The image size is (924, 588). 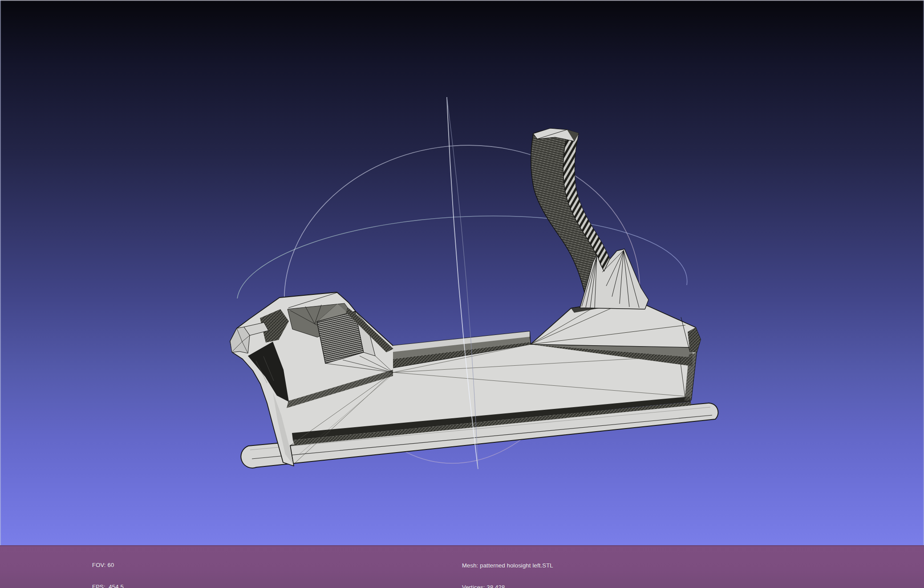 I want to click on render-stats-block: FOV: 60 FPS: 454.5 BO_RENDERING, so click(x=116, y=568).